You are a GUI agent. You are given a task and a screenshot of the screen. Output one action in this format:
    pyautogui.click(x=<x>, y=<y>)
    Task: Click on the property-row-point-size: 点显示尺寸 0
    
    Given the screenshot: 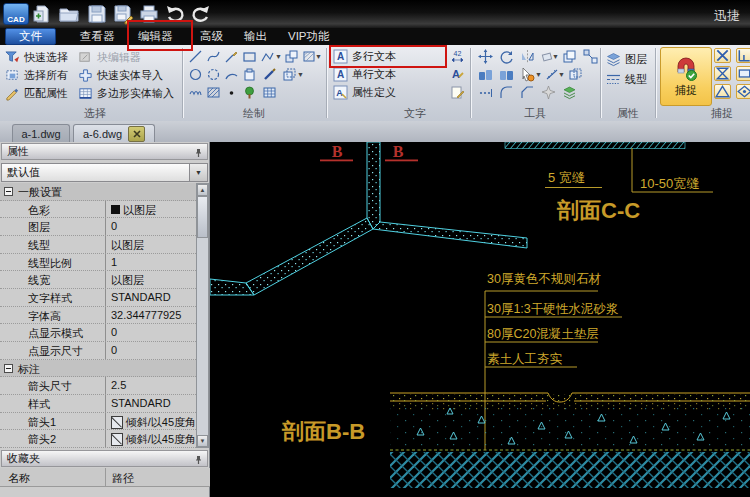 What is the action you would take?
    pyautogui.click(x=98, y=351)
    